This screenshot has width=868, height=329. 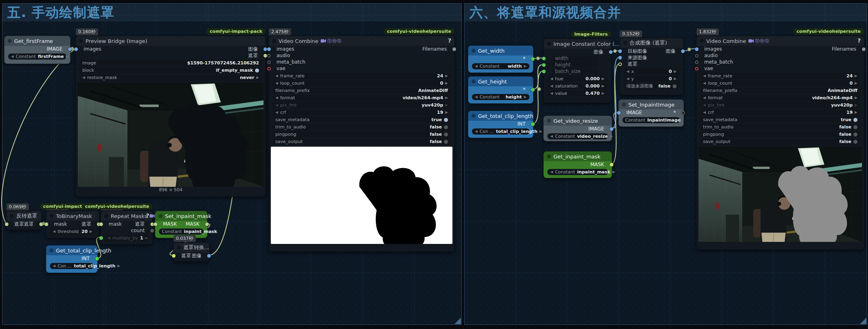 What do you see at coordinates (652, 86) in the screenshot?
I see `widget-缩放来源图像: 缩放来源图像false` at bounding box center [652, 86].